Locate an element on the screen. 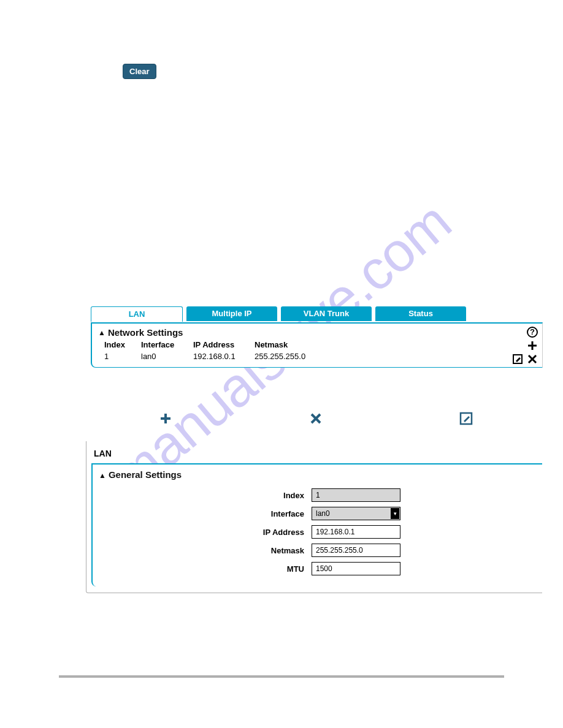  edit-icon is located at coordinates (518, 359).